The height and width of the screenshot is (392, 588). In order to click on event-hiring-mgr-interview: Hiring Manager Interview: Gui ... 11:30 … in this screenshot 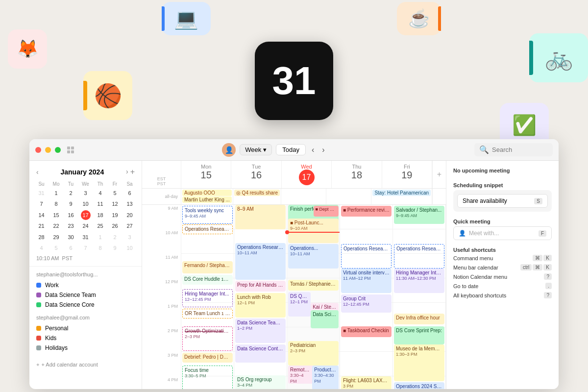, I will do `click(419, 281)`.